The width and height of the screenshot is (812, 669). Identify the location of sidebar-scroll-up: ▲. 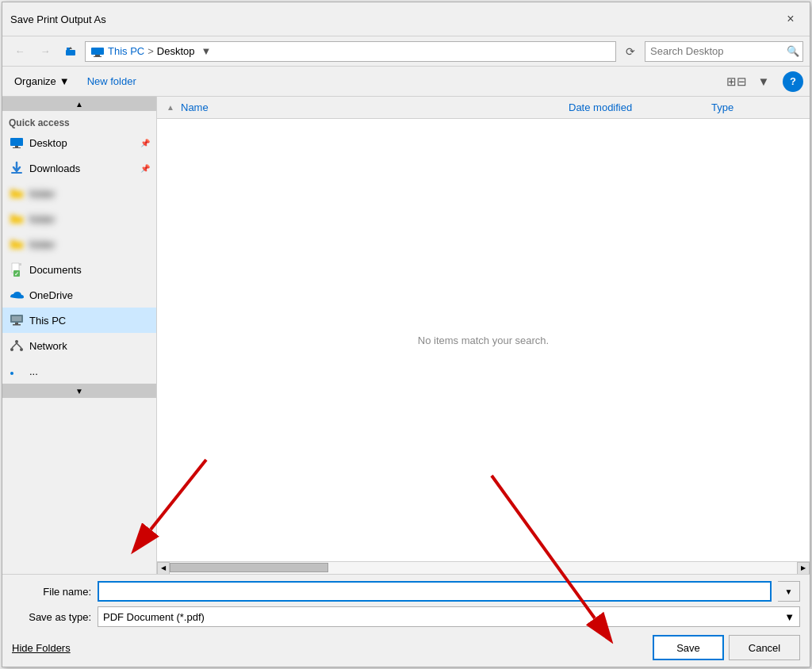
(79, 104).